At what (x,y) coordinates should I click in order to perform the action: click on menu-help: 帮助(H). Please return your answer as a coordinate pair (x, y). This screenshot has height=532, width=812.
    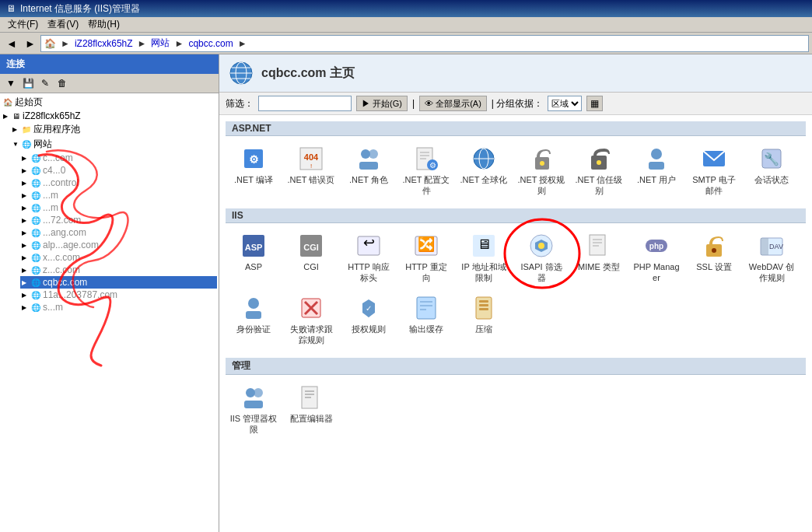
    Looking at the image, I should click on (104, 25).